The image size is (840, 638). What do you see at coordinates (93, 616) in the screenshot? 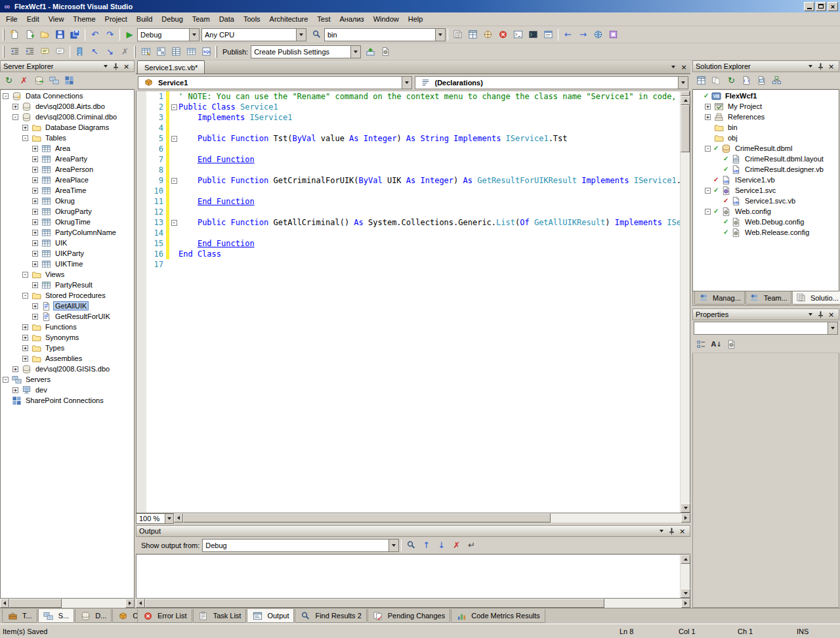
I see `tab-d: D...` at bounding box center [93, 616].